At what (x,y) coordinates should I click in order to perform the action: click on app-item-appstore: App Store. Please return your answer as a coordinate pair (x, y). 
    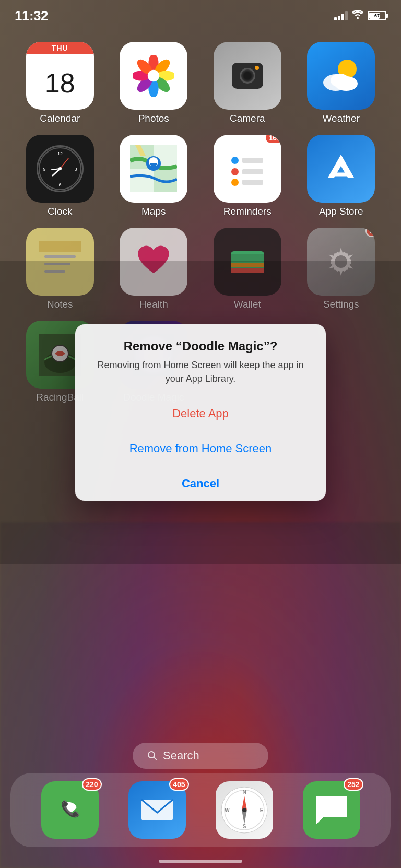
    Looking at the image, I should click on (341, 176).